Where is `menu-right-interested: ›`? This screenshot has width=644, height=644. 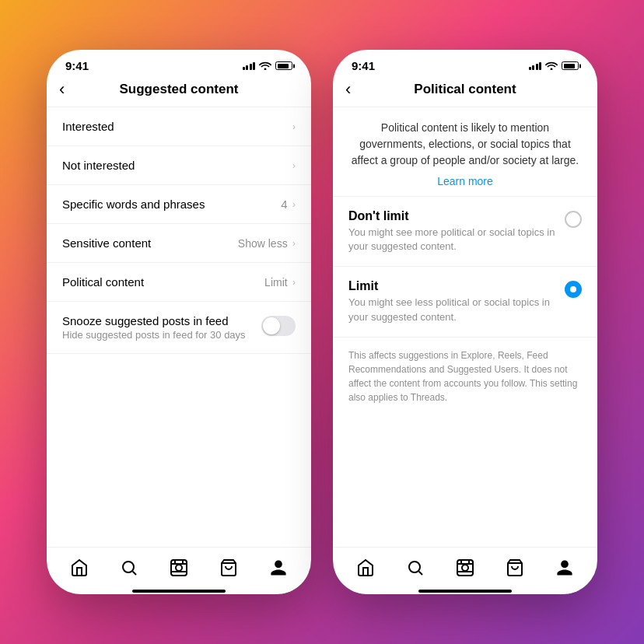
menu-right-interested: › is located at coordinates (294, 126).